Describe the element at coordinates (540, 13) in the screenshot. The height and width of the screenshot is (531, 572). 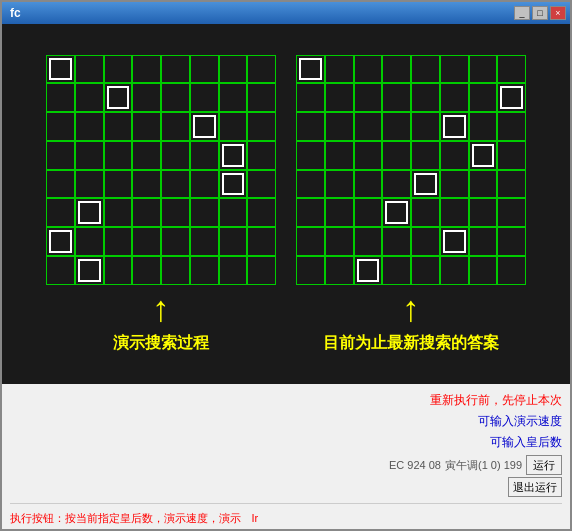
I see `maximize-button: □` at that location.